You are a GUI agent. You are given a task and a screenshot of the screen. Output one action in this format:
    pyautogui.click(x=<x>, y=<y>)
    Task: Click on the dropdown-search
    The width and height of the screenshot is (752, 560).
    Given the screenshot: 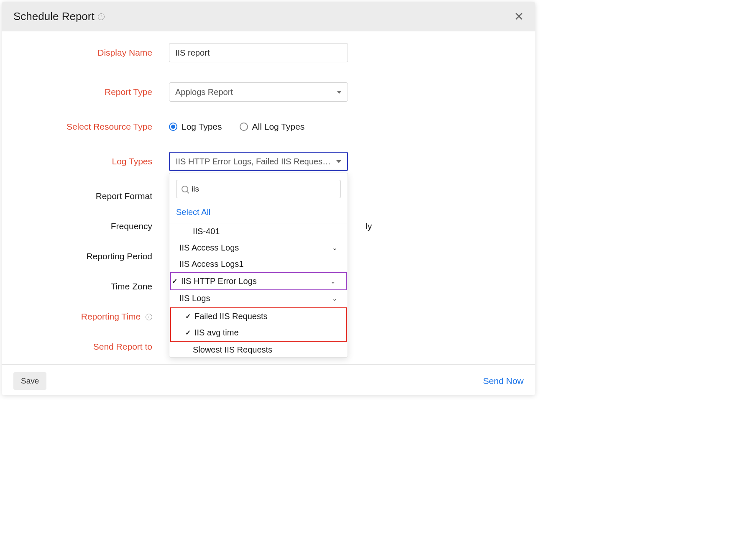 What is the action you would take?
    pyautogui.click(x=258, y=189)
    